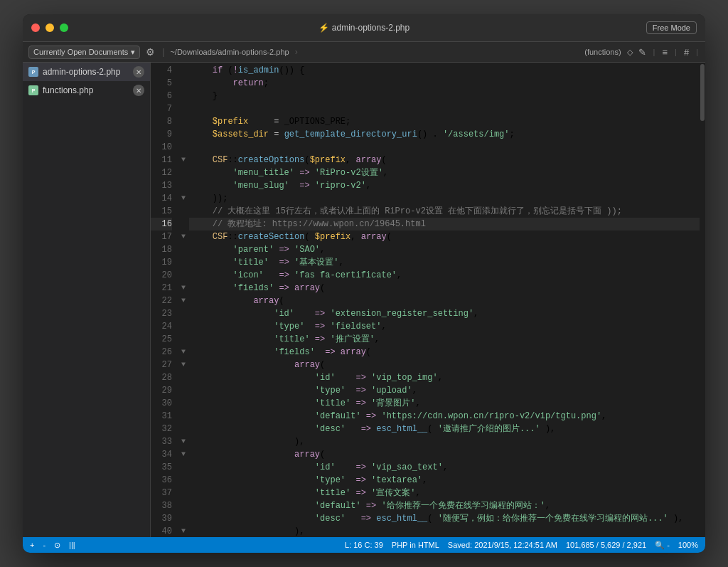  I want to click on code-line: 'title' => '宣传文案',, so click(444, 493).